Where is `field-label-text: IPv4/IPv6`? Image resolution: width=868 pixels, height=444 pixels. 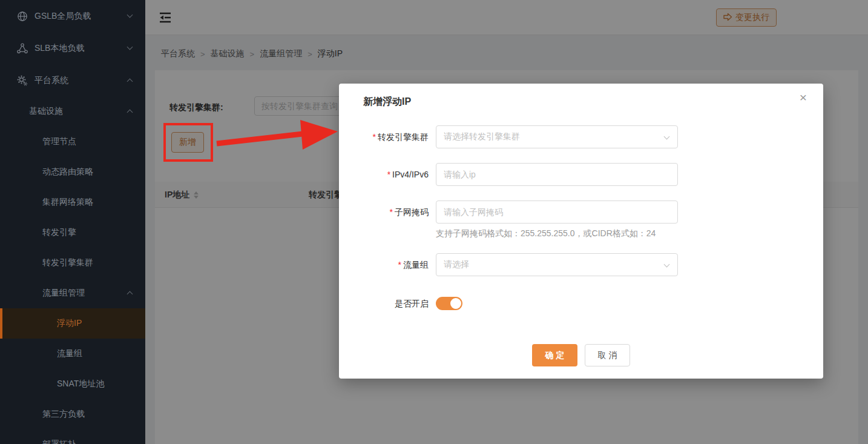 field-label-text: IPv4/IPv6 is located at coordinates (410, 174).